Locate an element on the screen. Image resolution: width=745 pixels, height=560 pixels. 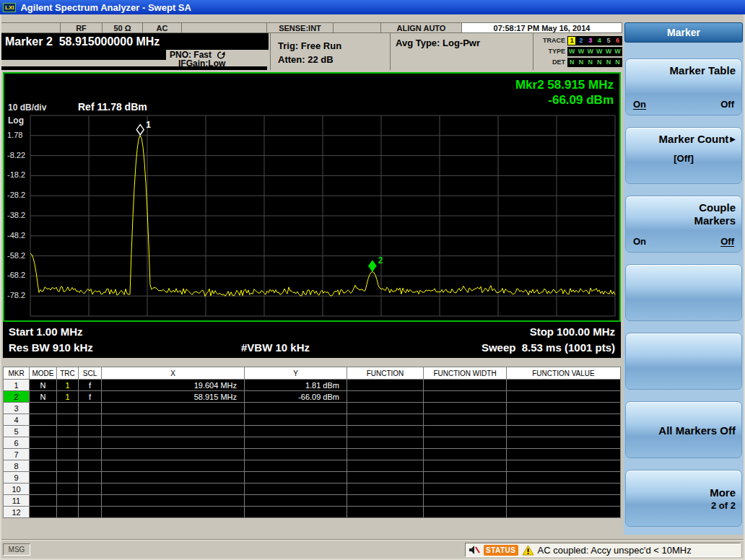
softkey-menu: Marker Marker Table On Off Marker Count … is located at coordinates (684, 279).